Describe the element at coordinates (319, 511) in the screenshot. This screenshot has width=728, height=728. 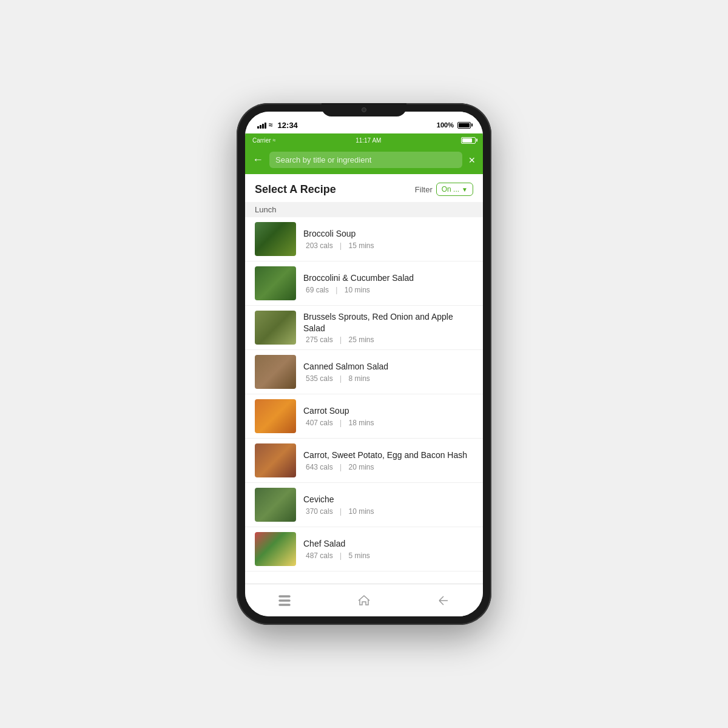
I see `recipe-cals: 370 cals` at that location.